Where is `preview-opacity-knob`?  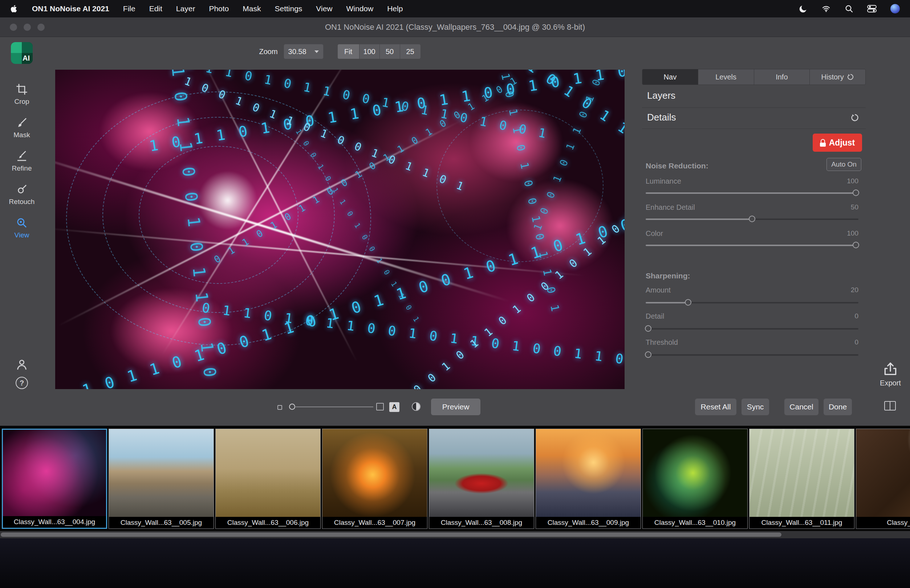
preview-opacity-knob is located at coordinates (292, 407).